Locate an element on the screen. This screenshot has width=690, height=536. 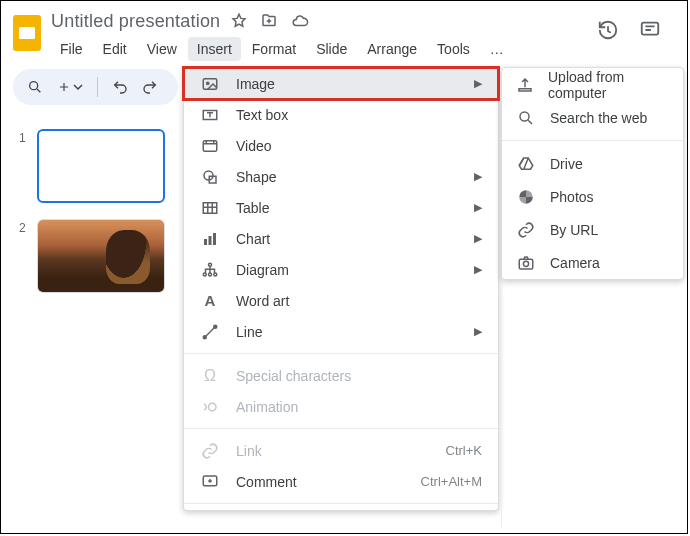
menu-item-chart: Chart▶ is located at coordinates (341, 238).